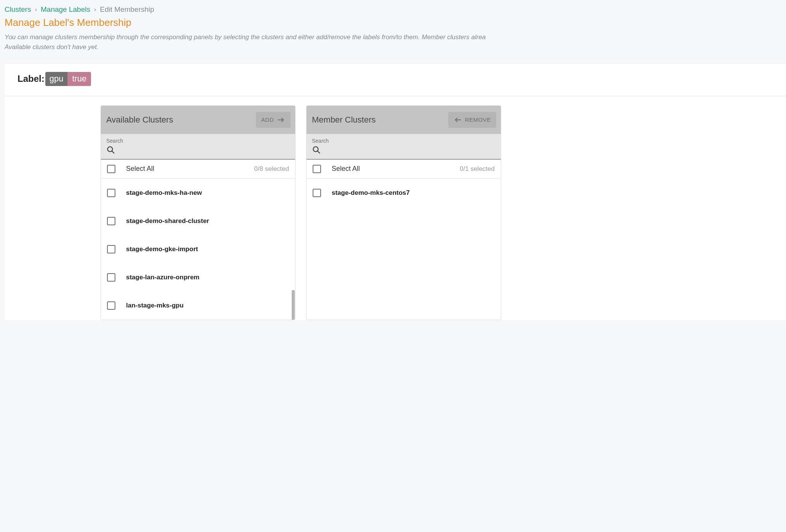  What do you see at coordinates (164, 193) in the screenshot?
I see `item-label: stage-demo-mks-ha-new` at bounding box center [164, 193].